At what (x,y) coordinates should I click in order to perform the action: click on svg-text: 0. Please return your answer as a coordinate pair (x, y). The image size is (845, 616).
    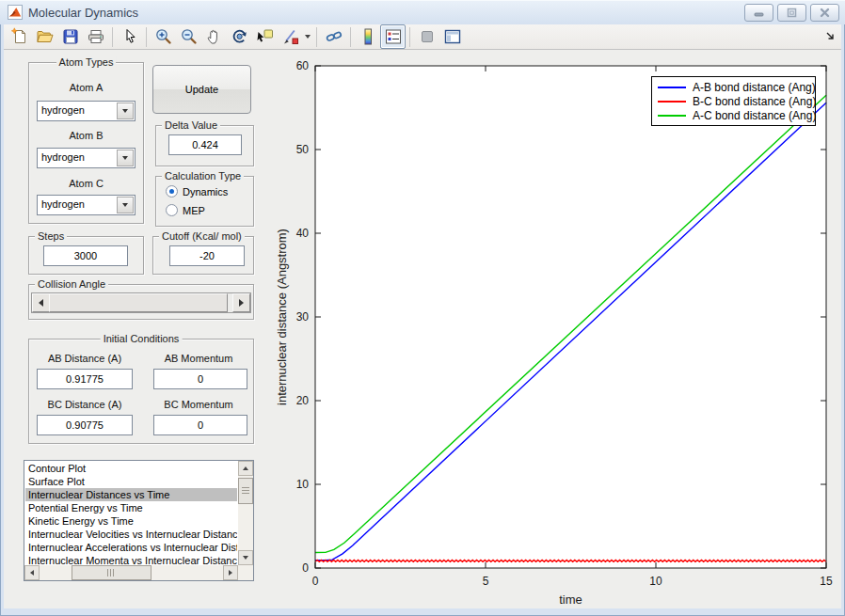
    Looking at the image, I should click on (305, 568).